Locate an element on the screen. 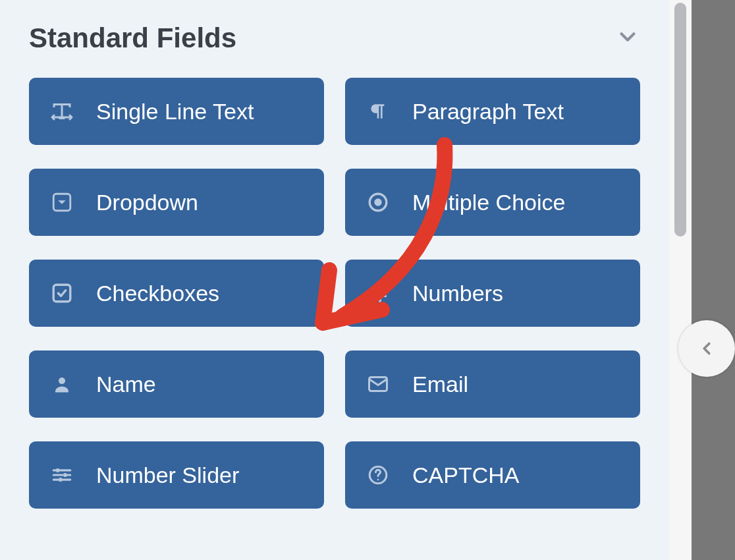 This screenshot has width=735, height=560. field-label: Checkboxes is located at coordinates (158, 294).